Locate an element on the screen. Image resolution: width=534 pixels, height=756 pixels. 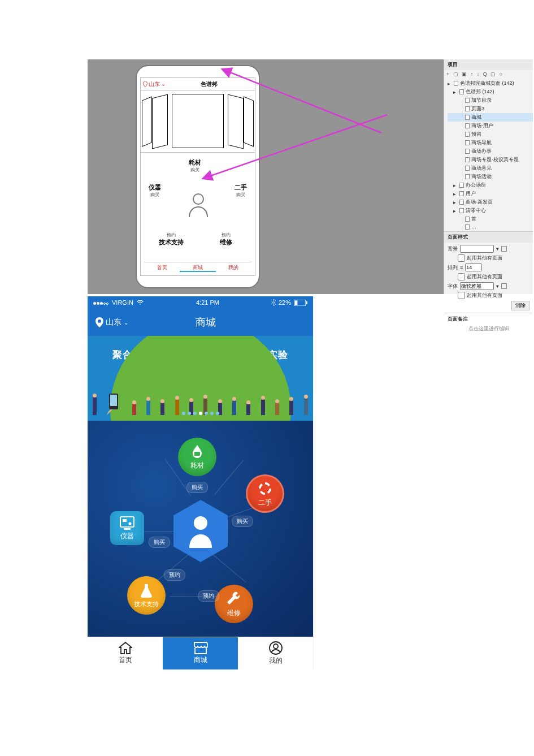
wireframe-cat-haocai: 耗材 购买 is located at coordinates (195, 166).